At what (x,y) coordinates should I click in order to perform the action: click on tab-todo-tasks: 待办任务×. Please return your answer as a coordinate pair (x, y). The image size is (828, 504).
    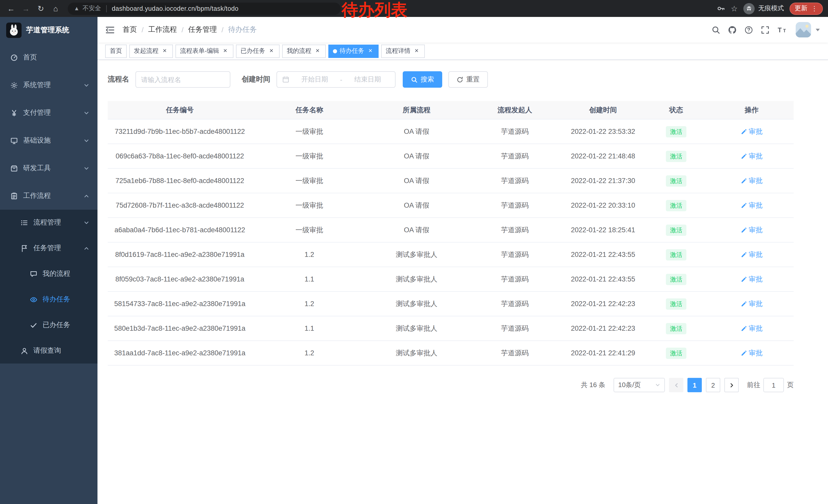
    Looking at the image, I should click on (354, 51).